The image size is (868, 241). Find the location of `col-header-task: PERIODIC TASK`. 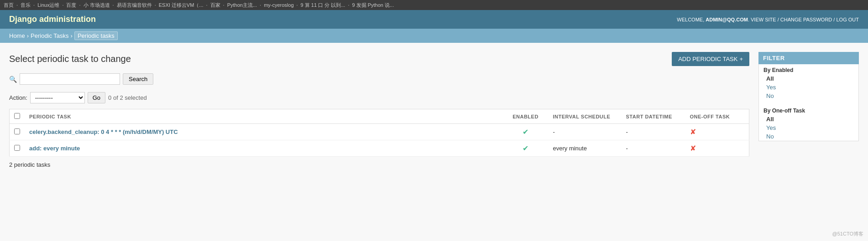

col-header-task: PERIODIC TASK is located at coordinates (264, 117).